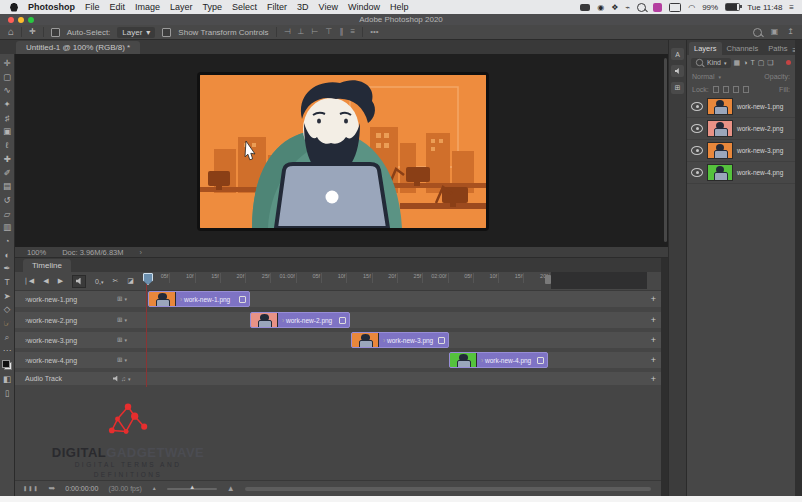 This screenshot has width=802, height=502. Describe the element at coordinates (52, 489) in the screenshot. I see `render-video-icon: ➥` at that location.